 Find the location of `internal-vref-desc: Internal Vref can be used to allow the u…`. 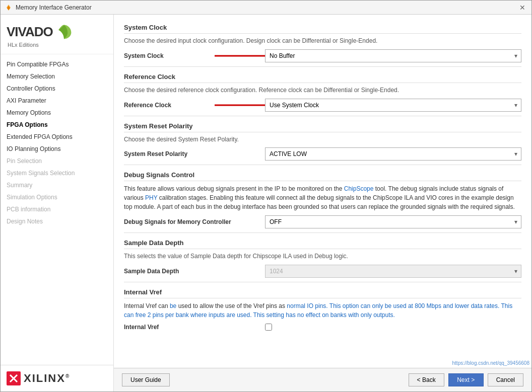

internal-vref-desc: Internal Vref can be used to allow the u… is located at coordinates (322, 310).